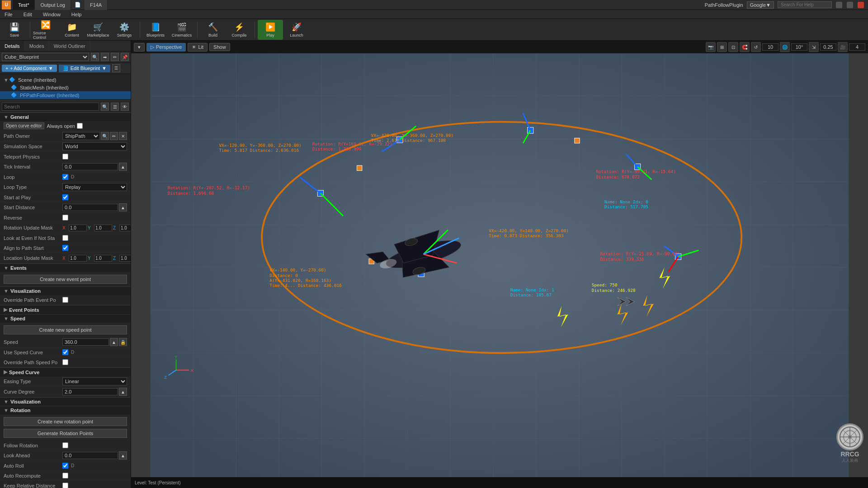 This screenshot has height=488, width=868. Describe the element at coordinates (70, 46) in the screenshot. I see `tab-world-outliner: World Outliner` at that location.